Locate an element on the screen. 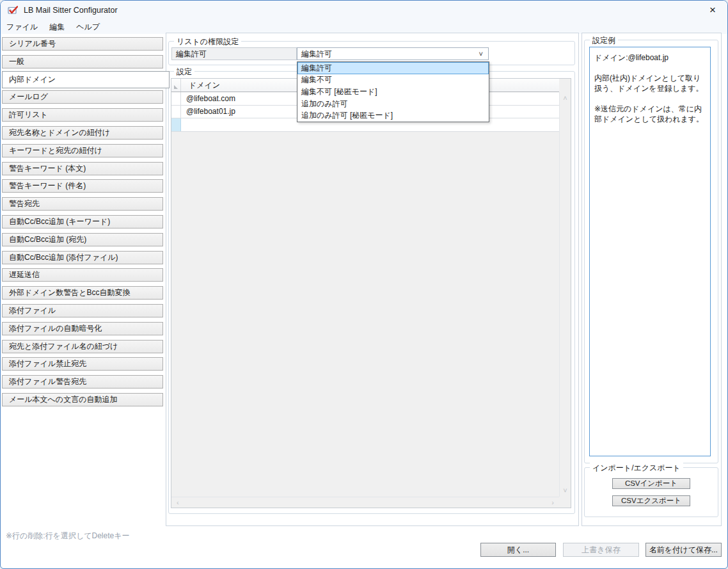  window-title: LB Mail Sitter Configurator is located at coordinates (70, 10).